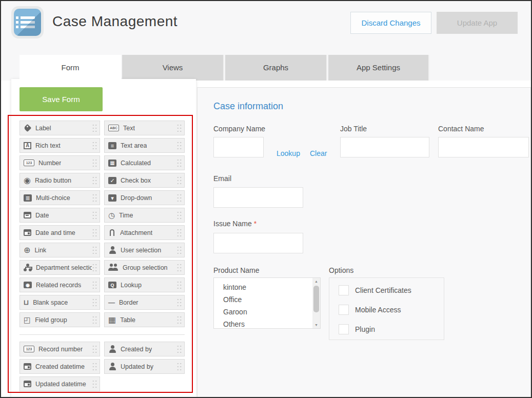 This screenshot has height=398, width=532. What do you see at coordinates (28, 268) in the screenshot?
I see `department-icon` at bounding box center [28, 268].